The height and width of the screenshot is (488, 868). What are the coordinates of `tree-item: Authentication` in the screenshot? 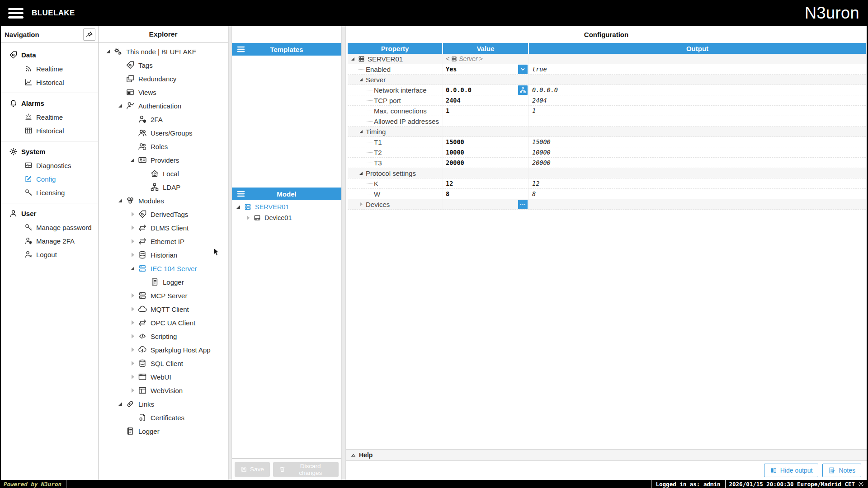 It's located at (163, 106).